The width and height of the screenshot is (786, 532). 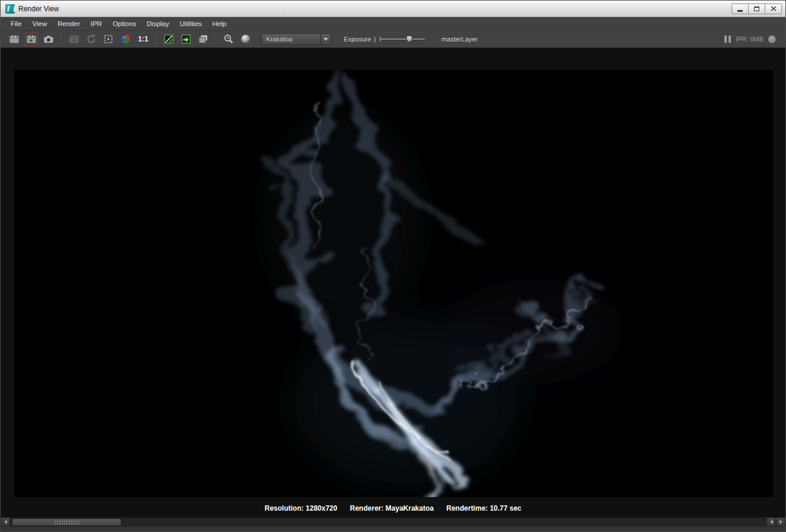 What do you see at coordinates (124, 24) in the screenshot?
I see `menu-item-options: Options` at bounding box center [124, 24].